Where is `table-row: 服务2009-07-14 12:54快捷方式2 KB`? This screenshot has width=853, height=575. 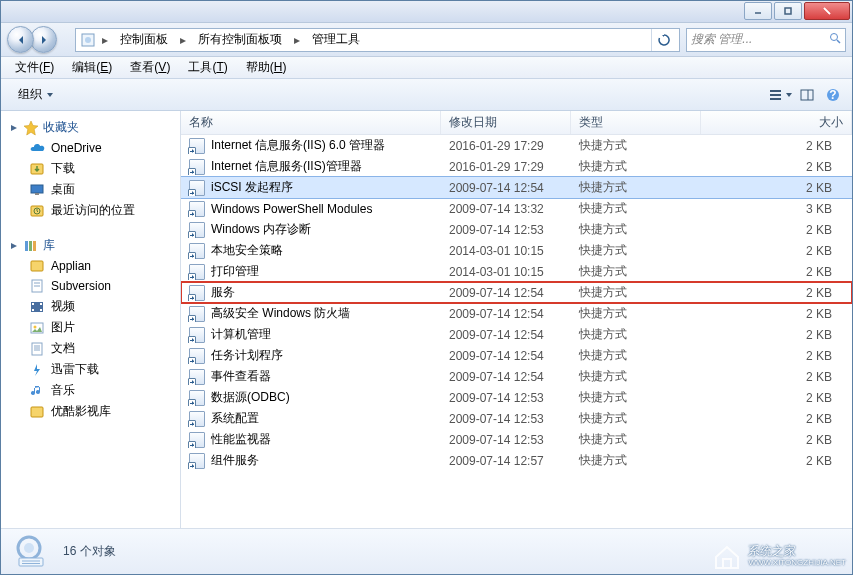
table-row: 服务2009-07-14 12:54快捷方式2 KB is located at coordinates (516, 292).